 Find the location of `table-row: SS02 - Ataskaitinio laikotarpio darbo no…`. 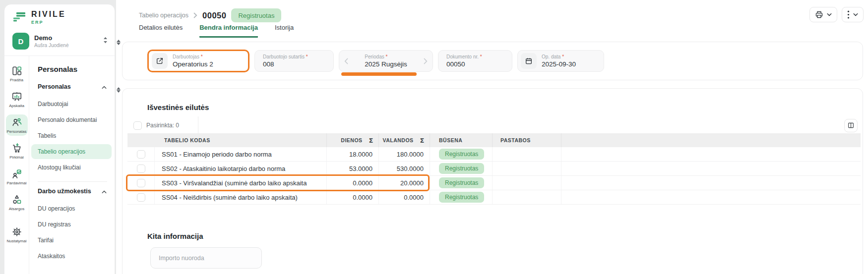

table-row: SS02 - Ataskaitinio laikotarpio darbo no… is located at coordinates (494, 168).